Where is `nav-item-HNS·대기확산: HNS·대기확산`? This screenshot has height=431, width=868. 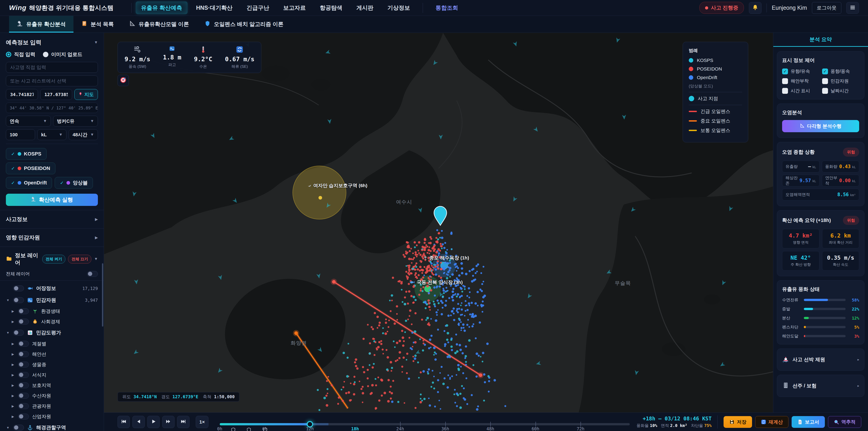
nav-item-HNS·대기확산: HNS·대기확산 is located at coordinates (214, 8).